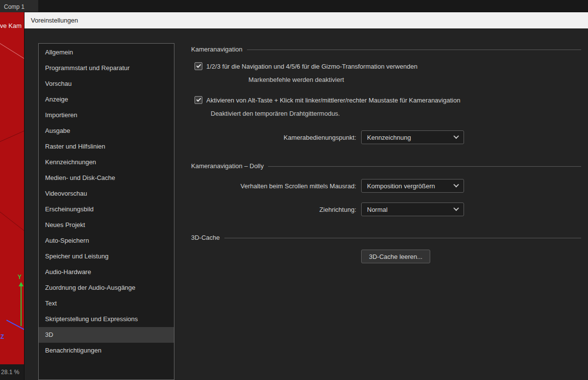  What do you see at coordinates (386, 166) in the screenshot?
I see `section-header-camera-navigation-dolly: Kameranavigation – Dolly` at bounding box center [386, 166].